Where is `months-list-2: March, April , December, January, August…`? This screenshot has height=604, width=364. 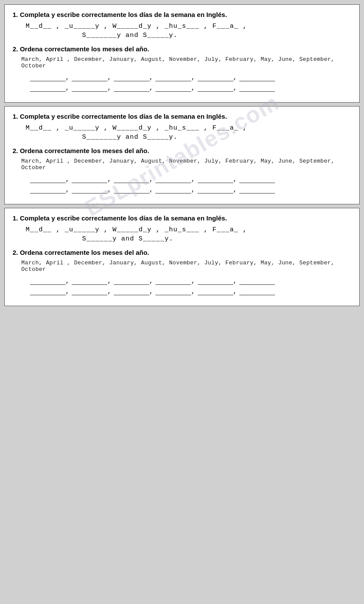
months-list-2: March, April , December, January, August… is located at coordinates (186, 164).